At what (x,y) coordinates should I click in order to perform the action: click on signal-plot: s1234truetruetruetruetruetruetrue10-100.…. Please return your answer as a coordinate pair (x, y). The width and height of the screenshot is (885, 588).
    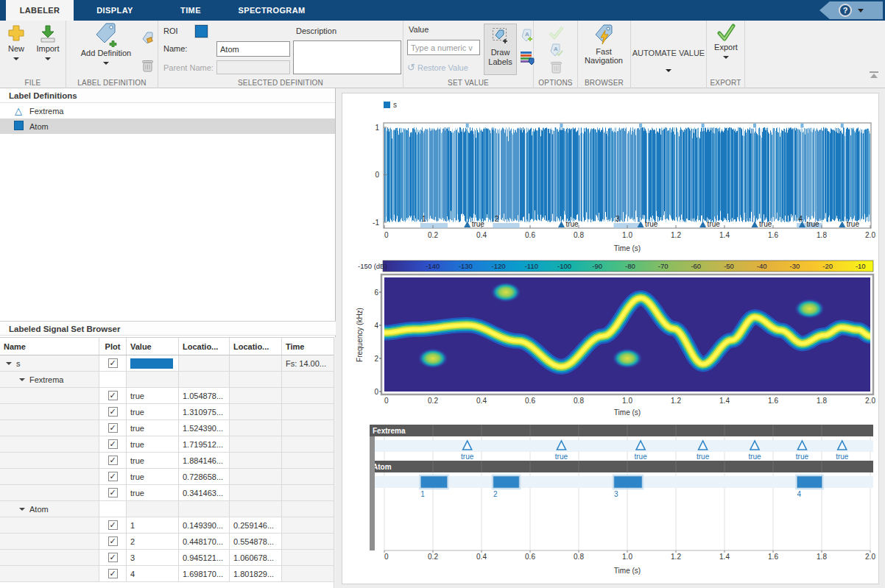
    Looking at the image, I should click on (624, 177).